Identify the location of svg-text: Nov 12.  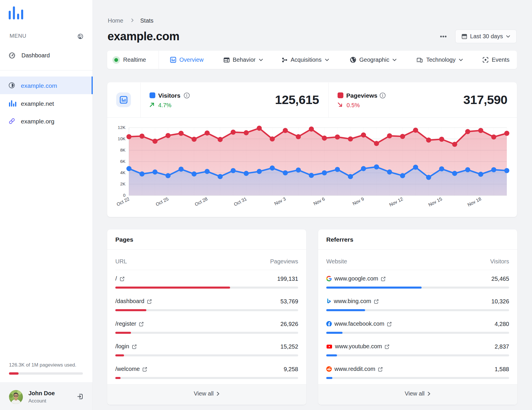
(396, 202).